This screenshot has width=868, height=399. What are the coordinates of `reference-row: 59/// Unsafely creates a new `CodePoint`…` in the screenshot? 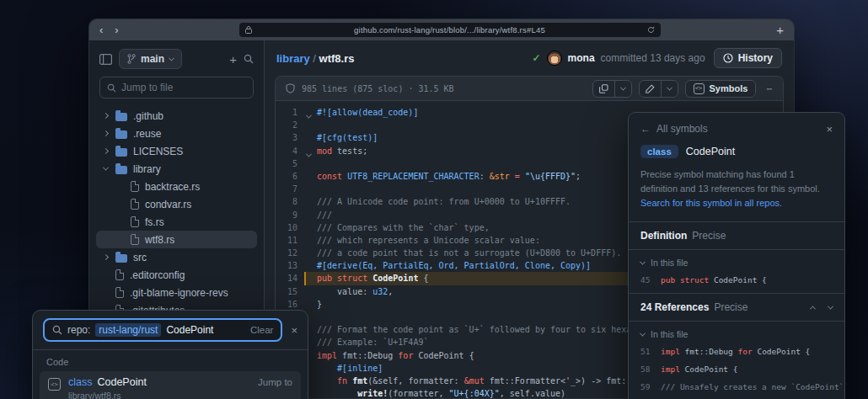 It's located at (737, 387).